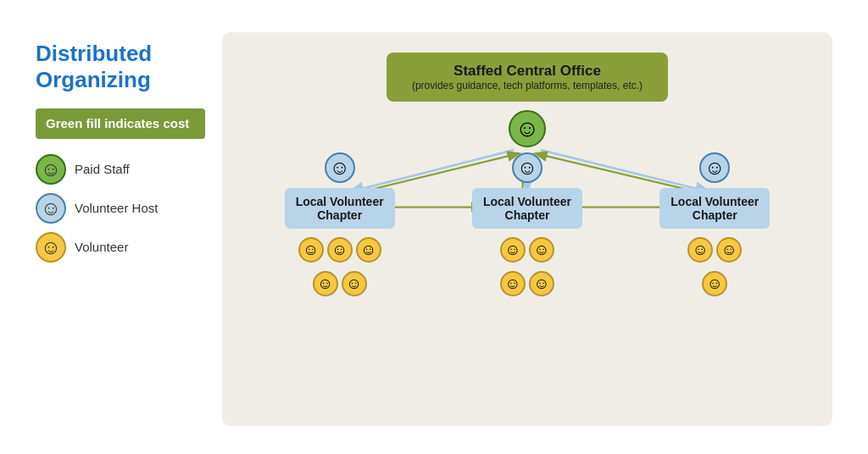  I want to click on green-fill-indicator: Green fill indicates cost, so click(120, 124).